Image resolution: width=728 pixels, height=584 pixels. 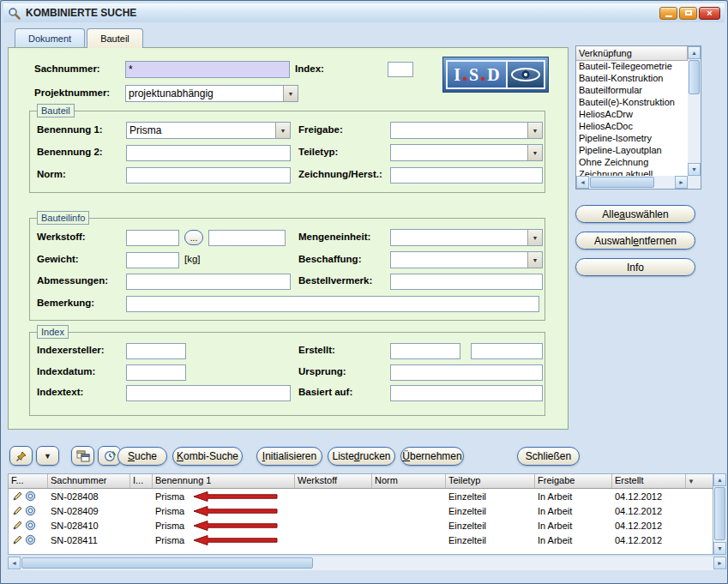 What do you see at coordinates (208, 153) in the screenshot?
I see `benennung2-input` at bounding box center [208, 153].